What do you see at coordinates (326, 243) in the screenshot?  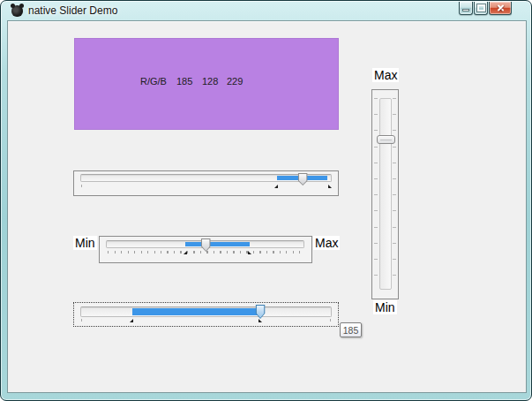 I see `green-slider-max-label: Max` at bounding box center [326, 243].